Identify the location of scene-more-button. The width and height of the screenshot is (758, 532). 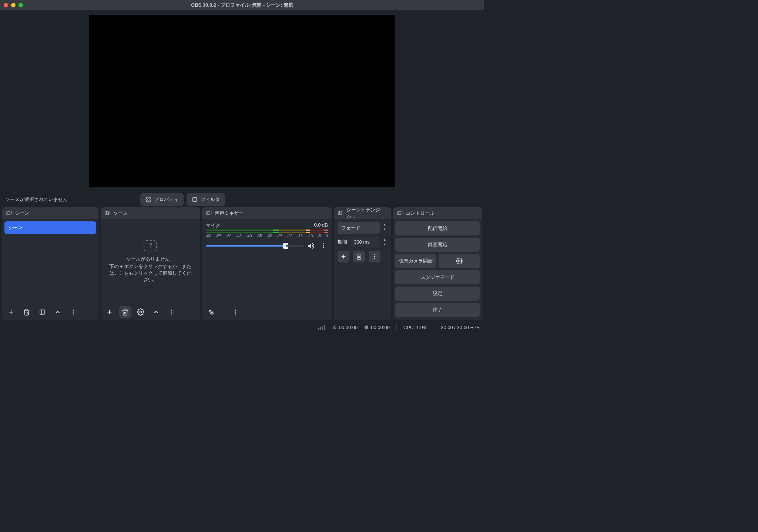
(73, 312).